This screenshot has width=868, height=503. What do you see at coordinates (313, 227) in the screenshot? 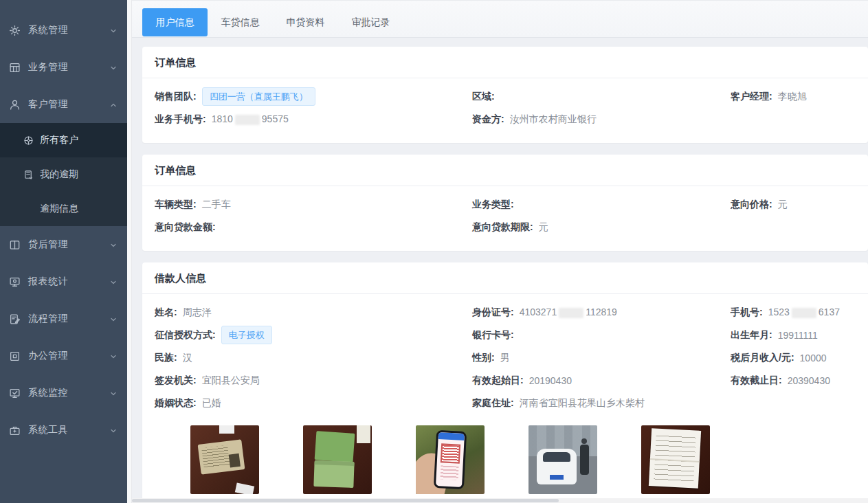
I see `field-intent-loan-amount: 意向贷款金额:` at bounding box center [313, 227].